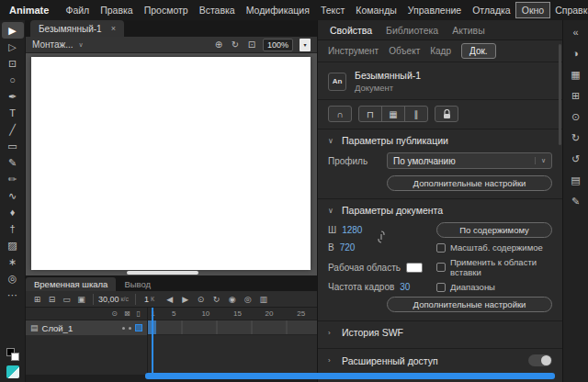 The width and height of the screenshot is (588, 382). I want to click on swf-history-header: › История SWF, so click(440, 332).